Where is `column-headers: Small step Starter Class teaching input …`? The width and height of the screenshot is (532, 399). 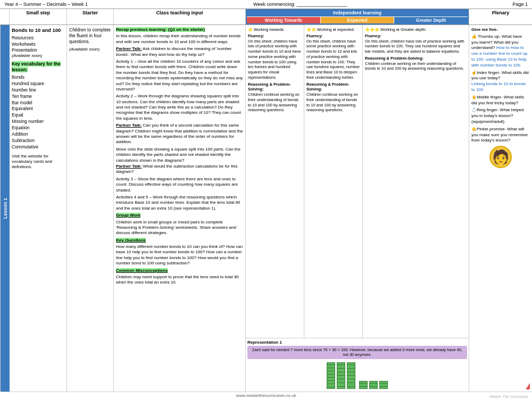
column-headers: Small step Starter Class teaching input … is located at coordinates (266, 17).